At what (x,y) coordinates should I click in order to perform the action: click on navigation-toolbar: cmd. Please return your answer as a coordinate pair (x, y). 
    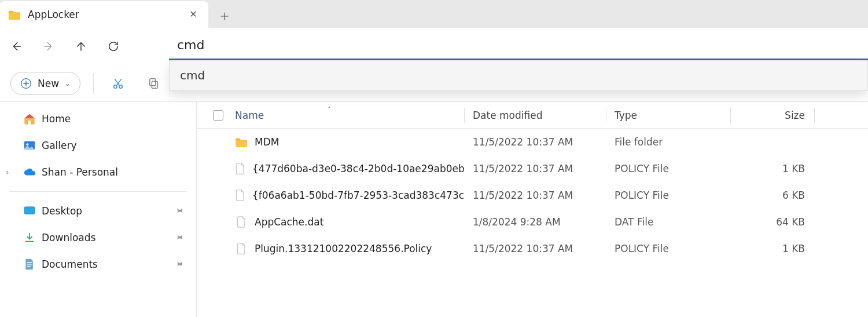
    Looking at the image, I should click on (434, 46).